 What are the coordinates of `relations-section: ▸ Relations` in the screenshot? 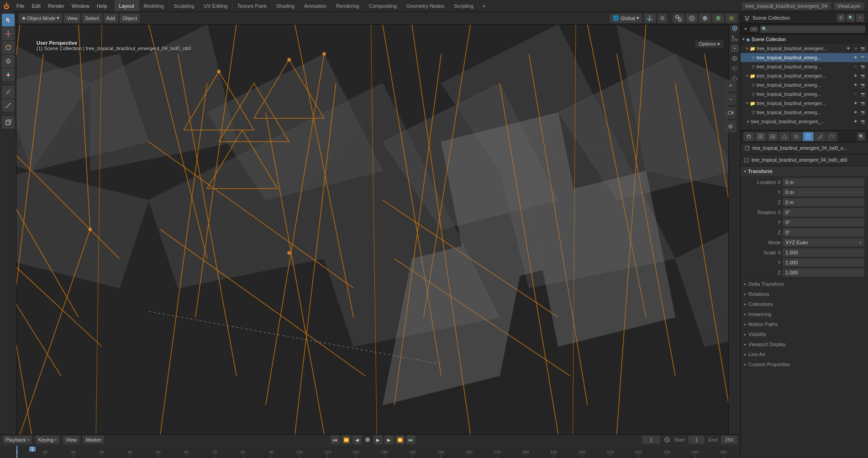 It's located at (805, 294).